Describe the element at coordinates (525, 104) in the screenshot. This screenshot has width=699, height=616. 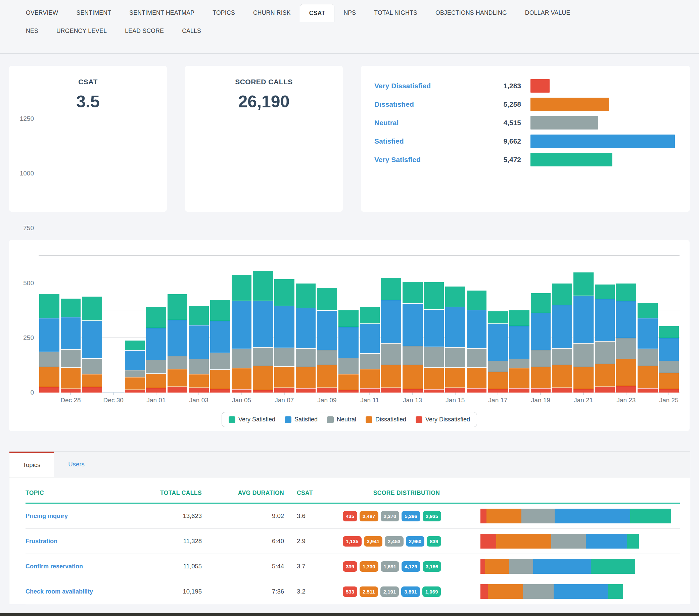
I see `distribution-row: Dissatisfied5,258` at that location.